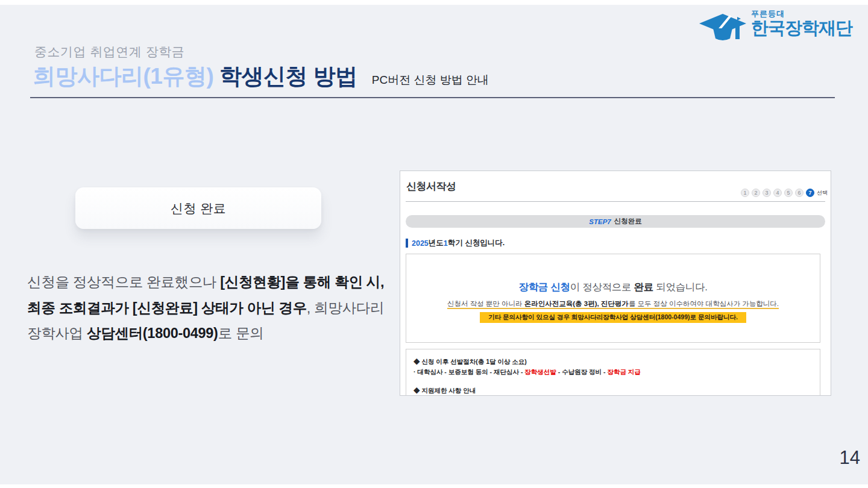 Image resolution: width=868 pixels, height=488 pixels. What do you see at coordinates (433, 98) in the screenshot?
I see `header-divider` at bounding box center [433, 98].